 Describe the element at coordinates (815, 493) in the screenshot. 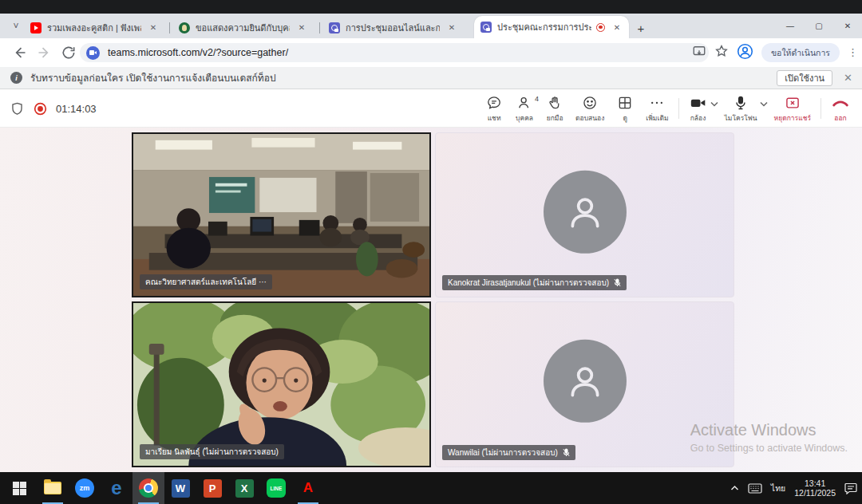

I see `clock-date: 12/11/2025` at that location.